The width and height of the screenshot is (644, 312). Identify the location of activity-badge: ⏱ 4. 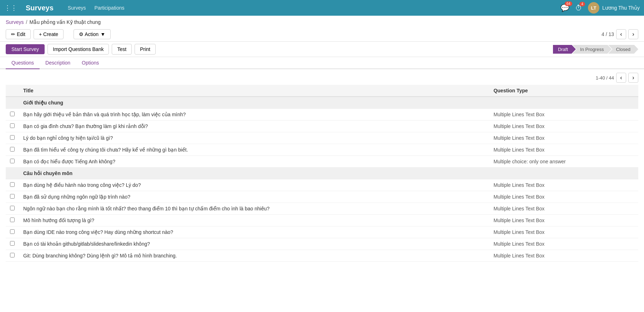
(579, 8).